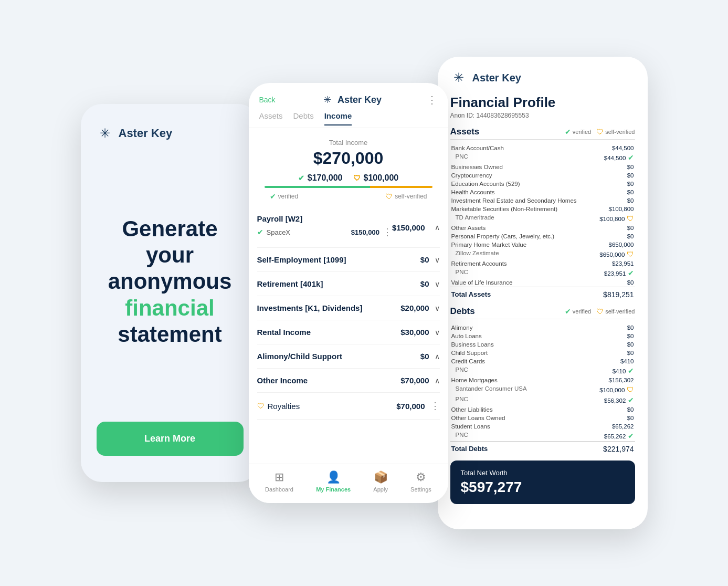 This screenshot has width=728, height=586. Describe the element at coordinates (543, 473) in the screenshot. I see `net-worth-label: Total Net Worth` at that location.